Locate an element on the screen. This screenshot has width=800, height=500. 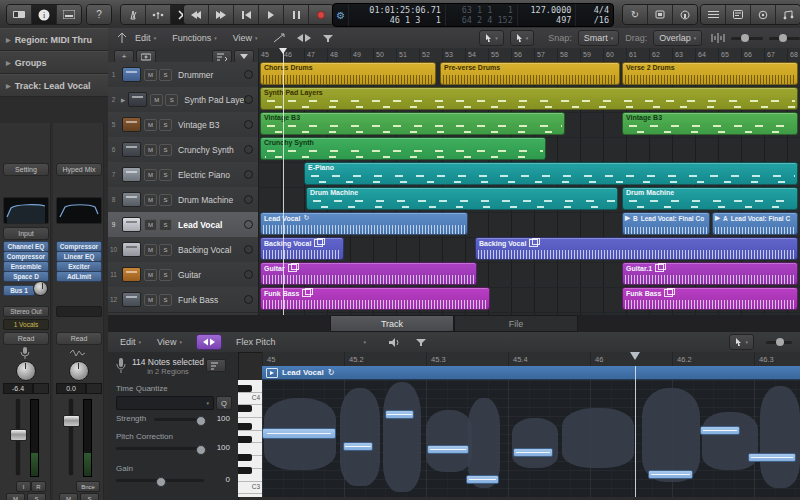
region-synth-pad-layers: Synth Pad Layers is located at coordinates (529, 98).